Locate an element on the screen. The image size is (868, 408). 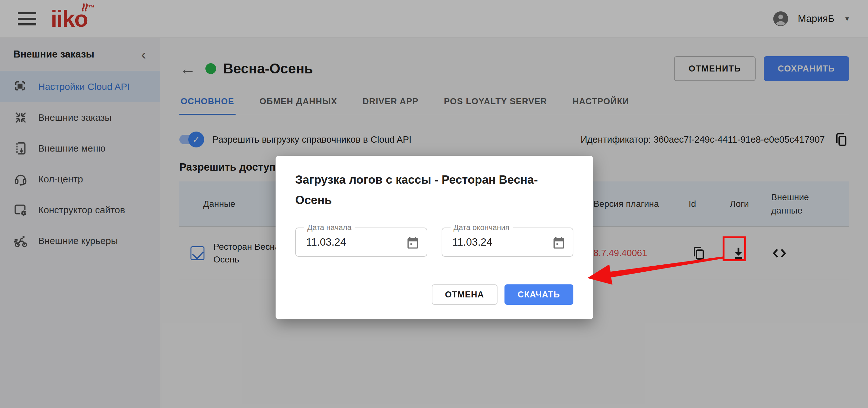
dialog-cancel-button: ОТМЕНА is located at coordinates (464, 295).